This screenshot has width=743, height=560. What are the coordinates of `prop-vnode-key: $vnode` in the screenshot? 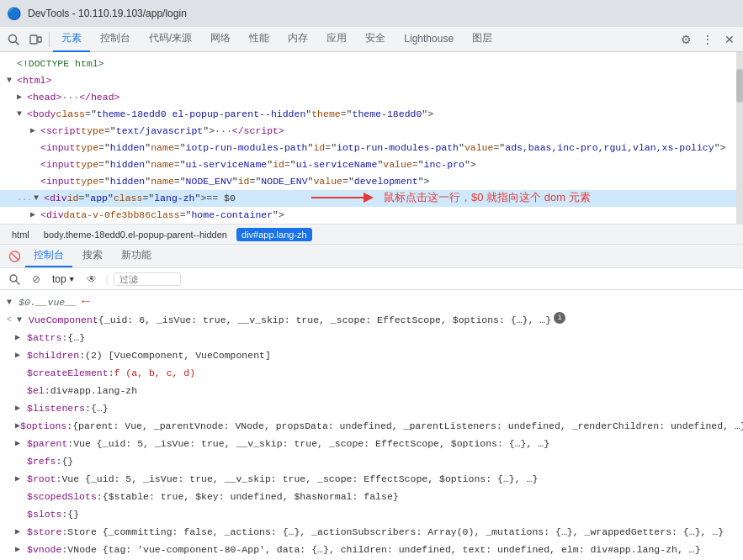 It's located at (44, 550).